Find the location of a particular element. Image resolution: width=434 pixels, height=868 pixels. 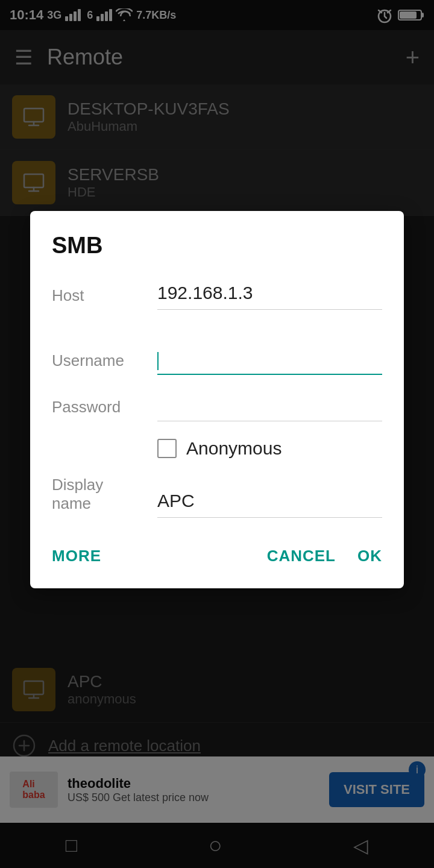

more-button: MORE is located at coordinates (77, 556).